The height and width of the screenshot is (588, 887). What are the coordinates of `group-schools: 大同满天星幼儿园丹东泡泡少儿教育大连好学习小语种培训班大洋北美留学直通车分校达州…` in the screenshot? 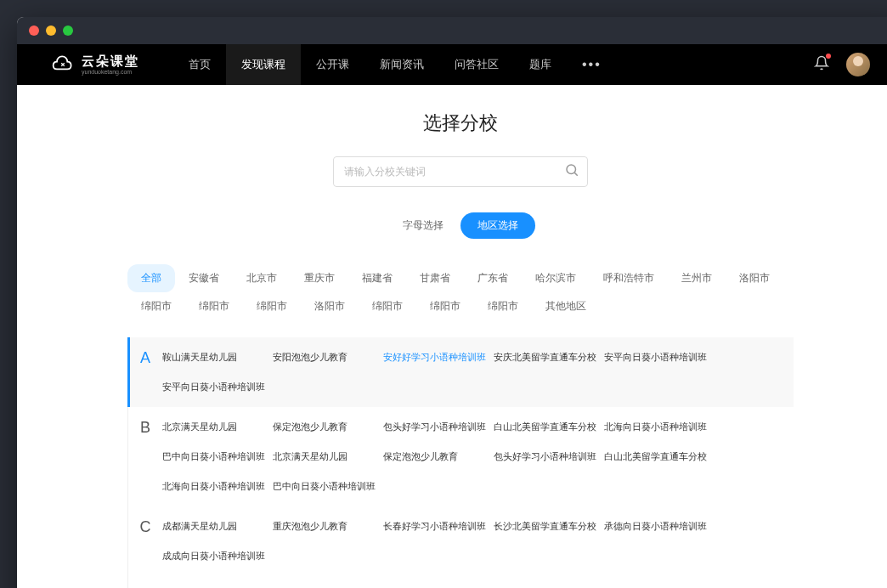 It's located at (477, 582).